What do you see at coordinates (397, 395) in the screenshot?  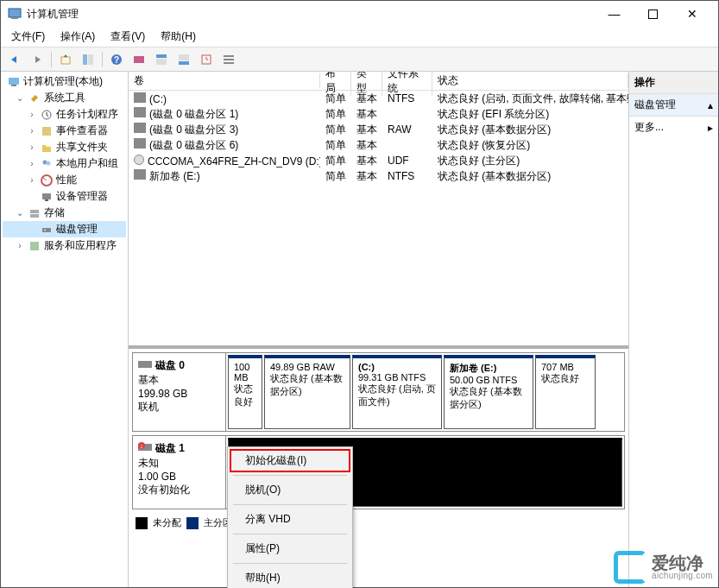 I see `partition-status: 状态良好 (启动, 页面文件)` at bounding box center [397, 395].